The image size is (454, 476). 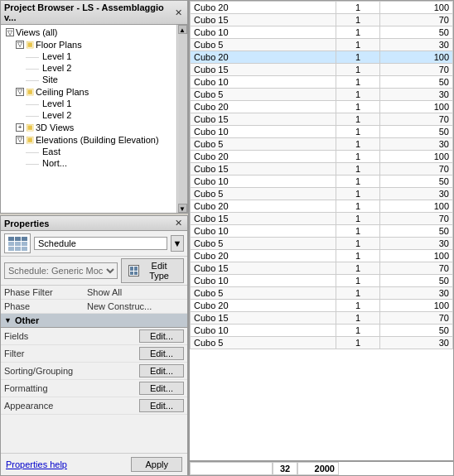 What do you see at coordinates (89, 45) in the screenshot?
I see `sidebar-item-floor-plans: ▽ ▣ Floor Plans` at bounding box center [89, 45].